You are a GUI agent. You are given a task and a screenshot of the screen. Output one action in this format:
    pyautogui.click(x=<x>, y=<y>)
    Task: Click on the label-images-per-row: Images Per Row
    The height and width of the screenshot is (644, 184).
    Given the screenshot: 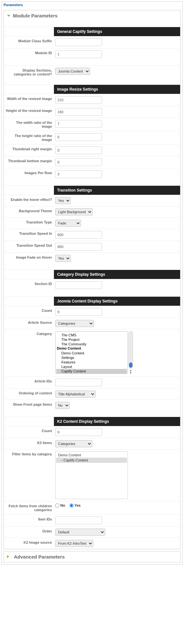 What is the action you would take?
    pyautogui.click(x=29, y=174)
    